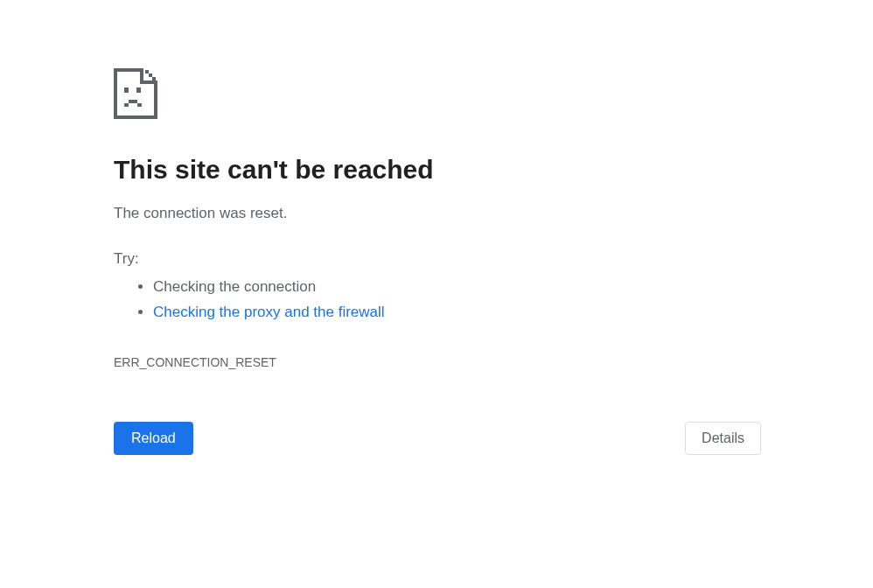  Describe the element at coordinates (269, 312) in the screenshot. I see `proxy-firewall-link: Checking the proxy and the firewall` at that location.